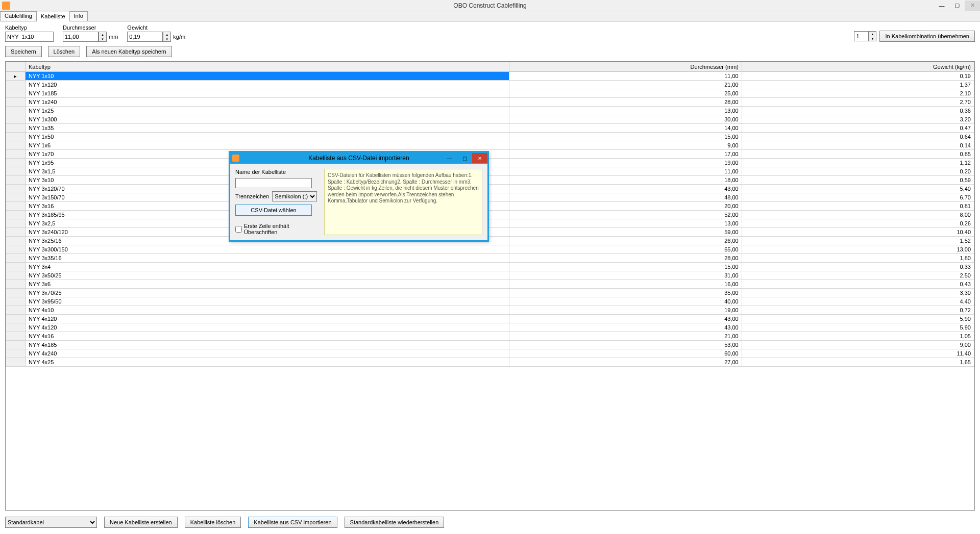  I want to click on cell-durchmesser: 16,00, so click(626, 285).